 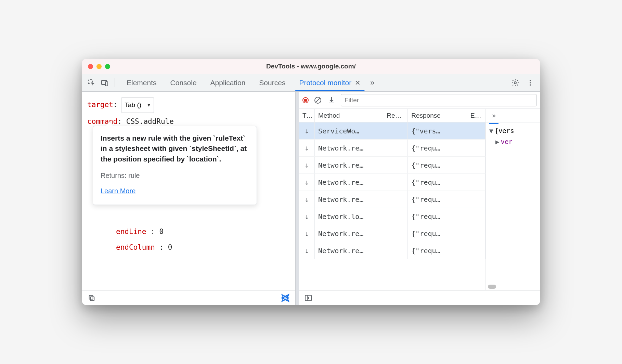 What do you see at coordinates (138, 105) in the screenshot?
I see `target-select: Tab ()` at bounding box center [138, 105].